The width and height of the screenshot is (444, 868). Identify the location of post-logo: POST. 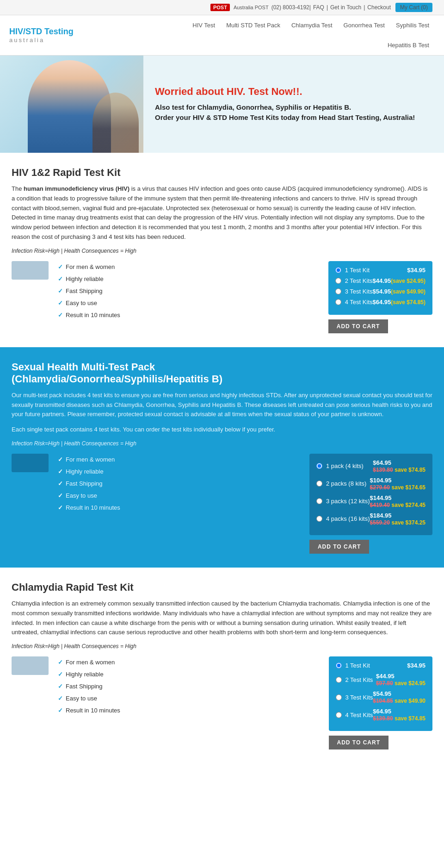
(220, 7).